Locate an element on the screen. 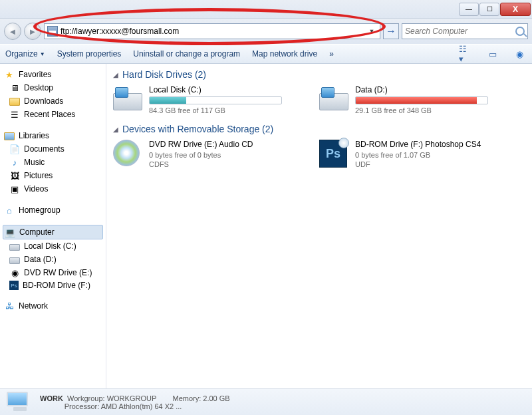 The width and height of the screenshot is (532, 415). star-icon: ★ is located at coordinates (9, 74).